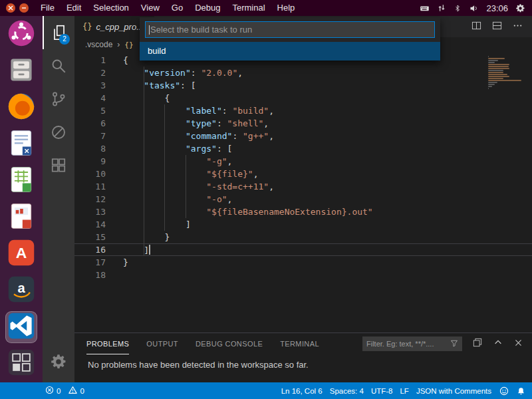 This screenshot has height=399, width=532. What do you see at coordinates (207, 8) in the screenshot?
I see `menu-debug: Debug` at bounding box center [207, 8].